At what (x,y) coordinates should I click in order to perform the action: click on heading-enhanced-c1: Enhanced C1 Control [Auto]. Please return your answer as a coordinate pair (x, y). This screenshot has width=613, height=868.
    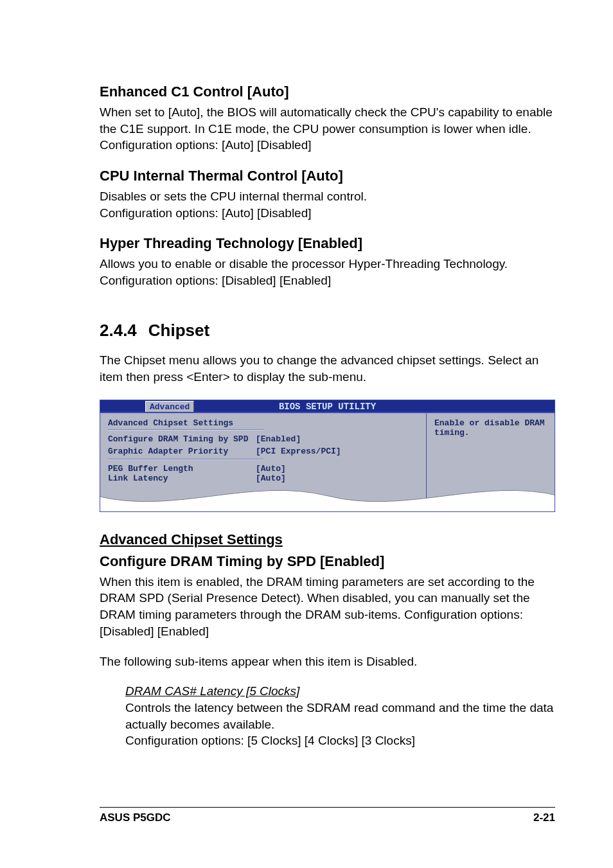
    Looking at the image, I should click on (328, 92).